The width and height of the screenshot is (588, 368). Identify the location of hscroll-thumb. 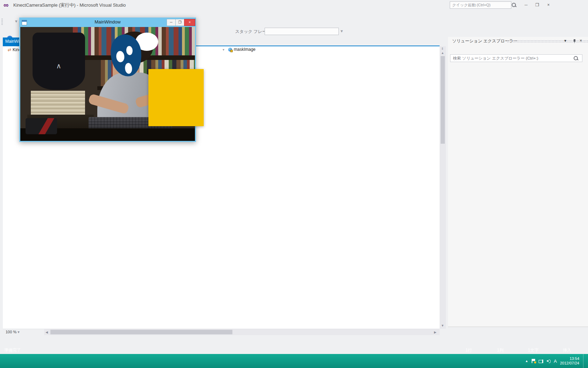
(141, 332).